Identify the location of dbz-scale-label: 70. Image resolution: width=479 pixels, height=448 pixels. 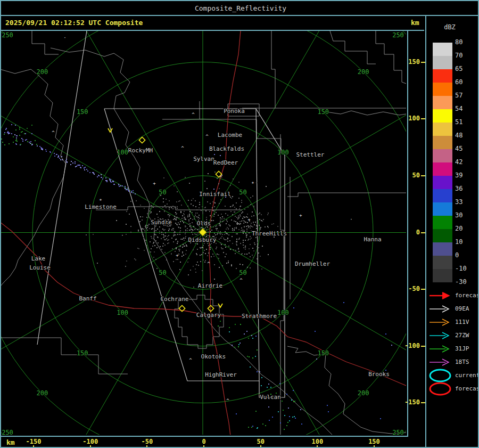
(466, 55).